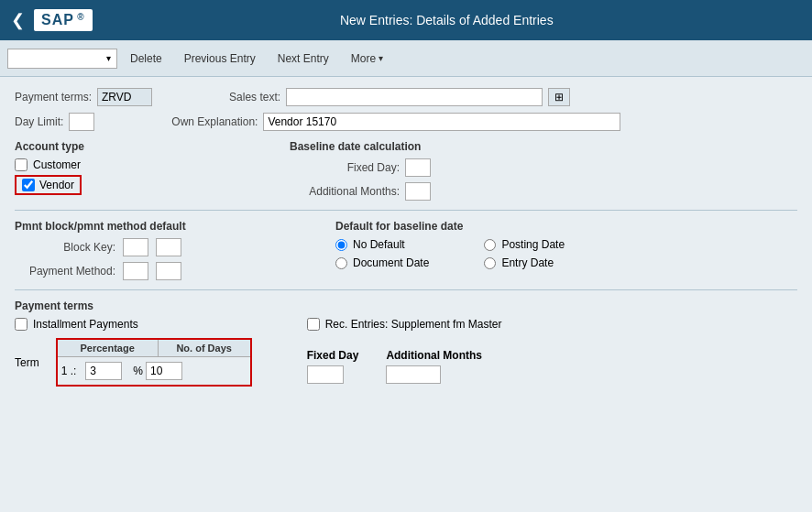 This screenshot has height=512, width=812. I want to click on sales-text-input, so click(414, 97).